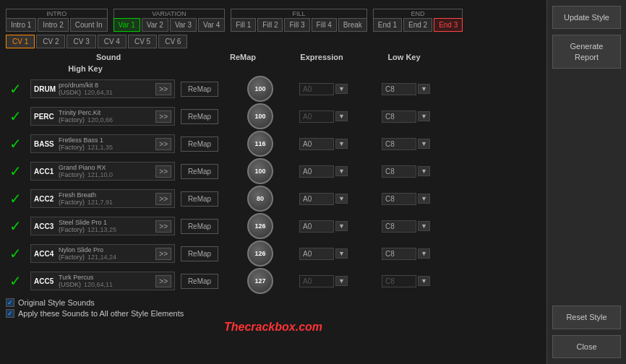 The image size is (626, 364). Describe the element at coordinates (260, 116) in the screenshot. I see `expression-knob-1: 100` at that location.